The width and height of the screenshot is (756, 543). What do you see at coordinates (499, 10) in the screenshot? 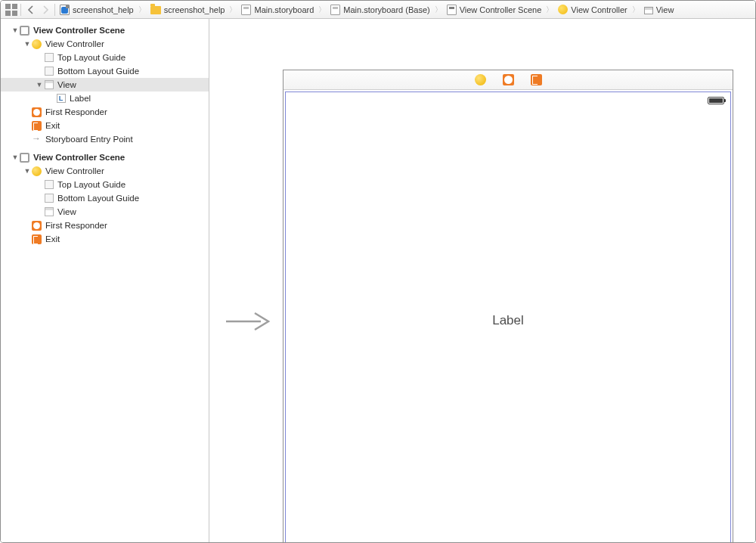
I see `breadcrumb-label: View Controller Scene` at bounding box center [499, 10].